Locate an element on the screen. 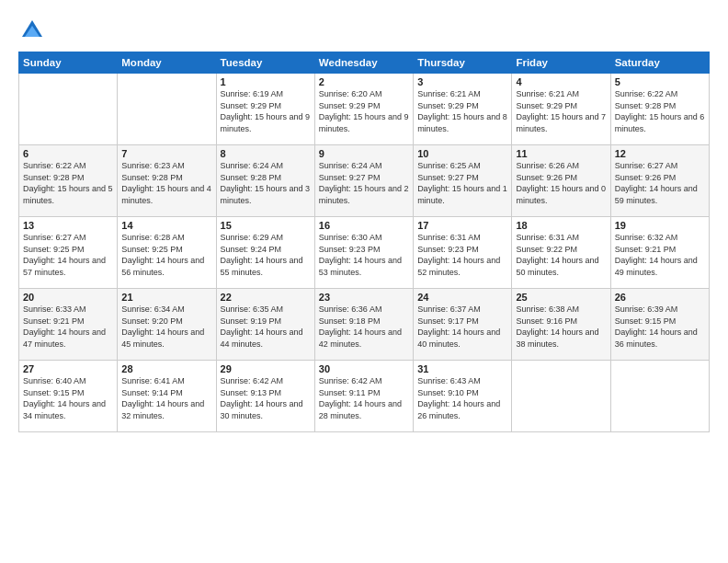 Image resolution: width=728 pixels, height=563 pixels. calendar-cell: 26Sunrise: 6:39 AM Sunset: 9:15 PM Dayli… is located at coordinates (660, 325).